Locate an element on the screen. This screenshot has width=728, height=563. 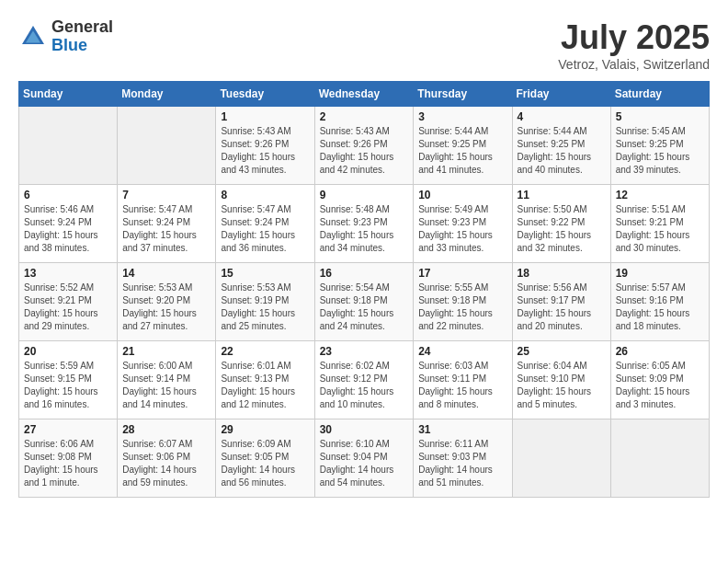
calendar-week-row: 1Sunrise: 5:43 AMSunset: 9:26 PMDaylight… is located at coordinates (364, 145).